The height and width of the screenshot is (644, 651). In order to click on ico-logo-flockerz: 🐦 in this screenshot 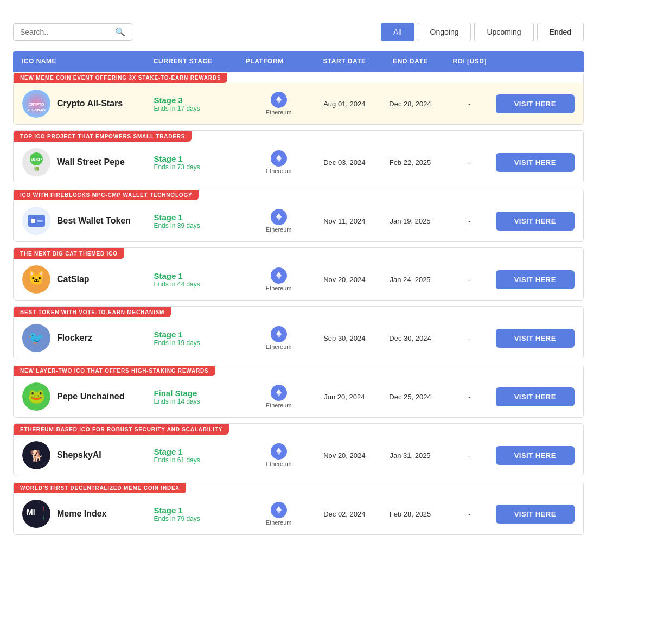, I will do `click(36, 338)`.